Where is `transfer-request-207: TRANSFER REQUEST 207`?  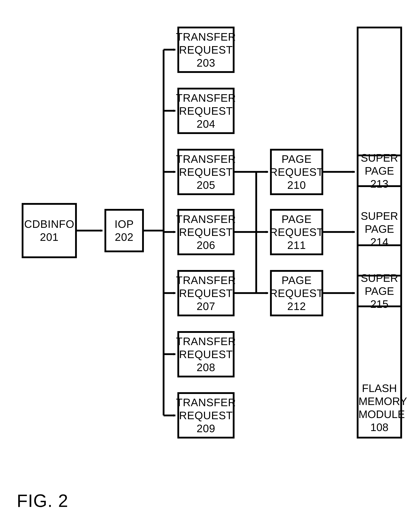
transfer-request-207: TRANSFER REQUEST 207 is located at coordinates (206, 293).